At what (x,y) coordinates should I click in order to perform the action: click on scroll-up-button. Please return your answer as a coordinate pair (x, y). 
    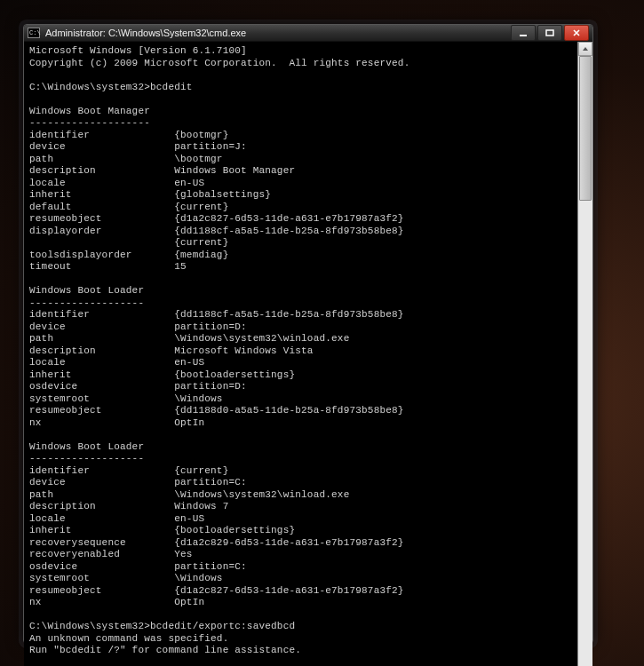
    Looking at the image, I should click on (585, 49).